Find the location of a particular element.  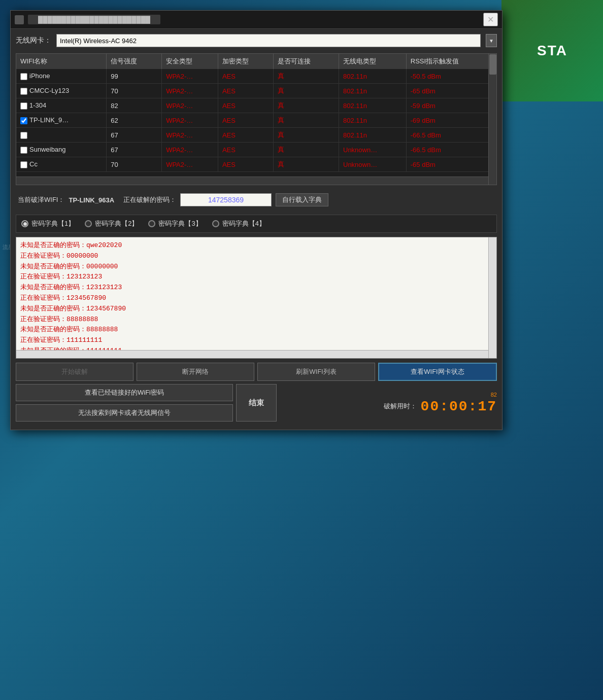

app-icon is located at coordinates (19, 20).